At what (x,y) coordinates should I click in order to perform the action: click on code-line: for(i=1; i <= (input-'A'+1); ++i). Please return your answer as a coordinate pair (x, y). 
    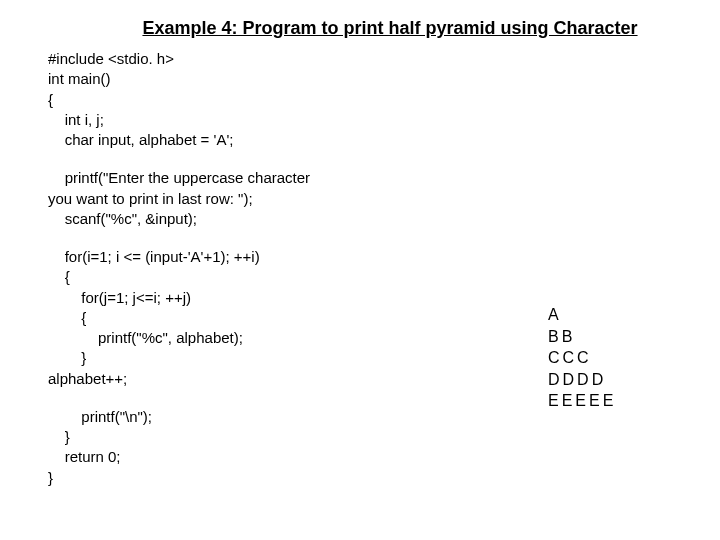
    Looking at the image, I should click on (258, 257).